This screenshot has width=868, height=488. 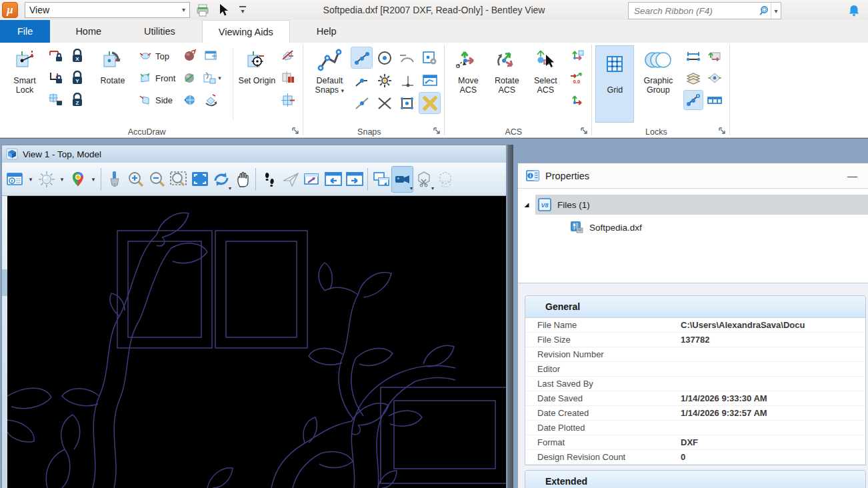 I want to click on tab-home: Home, so click(x=88, y=31).